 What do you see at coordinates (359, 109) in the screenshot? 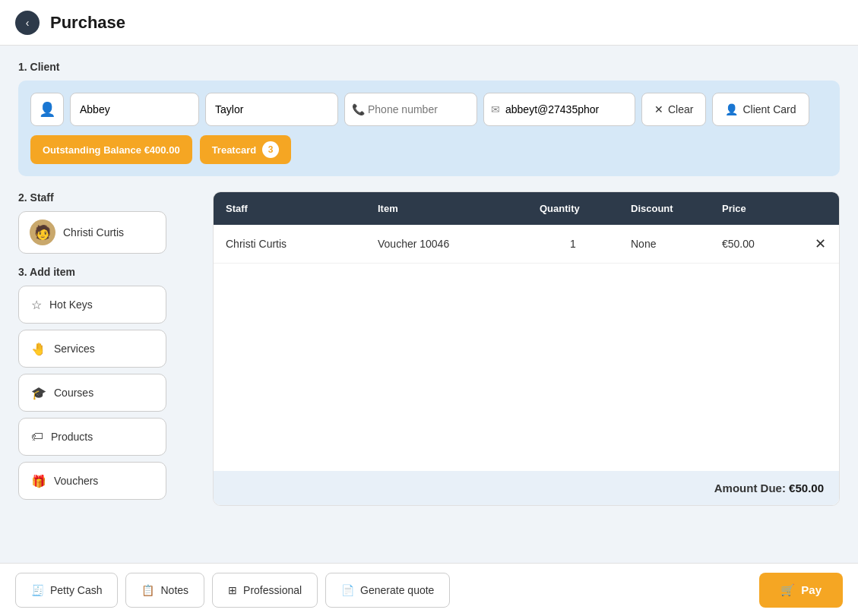
I see `phone-icon: 📞` at bounding box center [359, 109].